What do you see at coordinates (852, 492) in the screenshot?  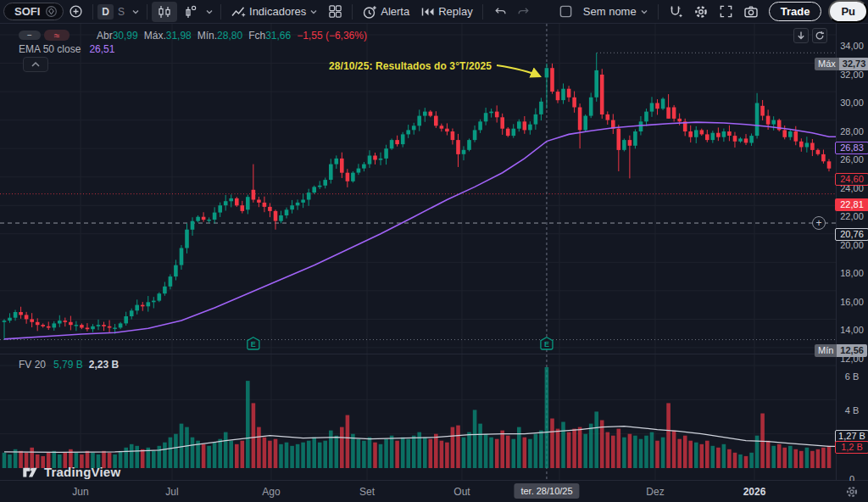 I see `axis-settings-gear-icon` at bounding box center [852, 492].